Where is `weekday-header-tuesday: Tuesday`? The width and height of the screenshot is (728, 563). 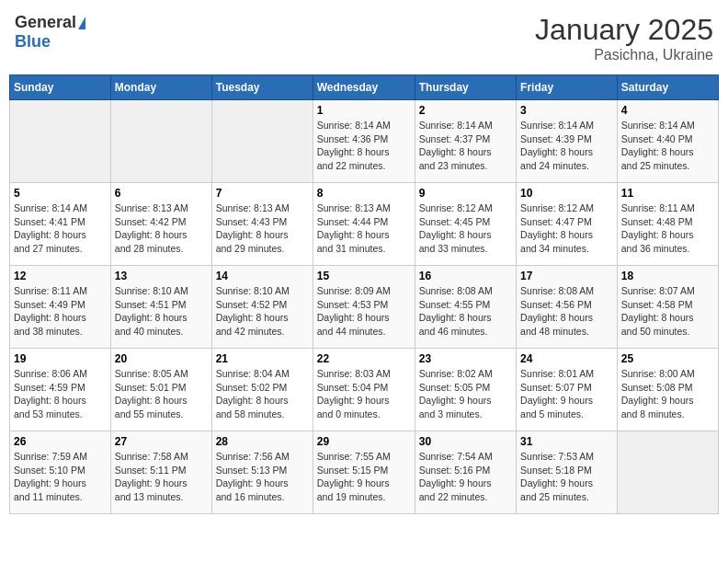
weekday-header-tuesday: Tuesday is located at coordinates (262, 88).